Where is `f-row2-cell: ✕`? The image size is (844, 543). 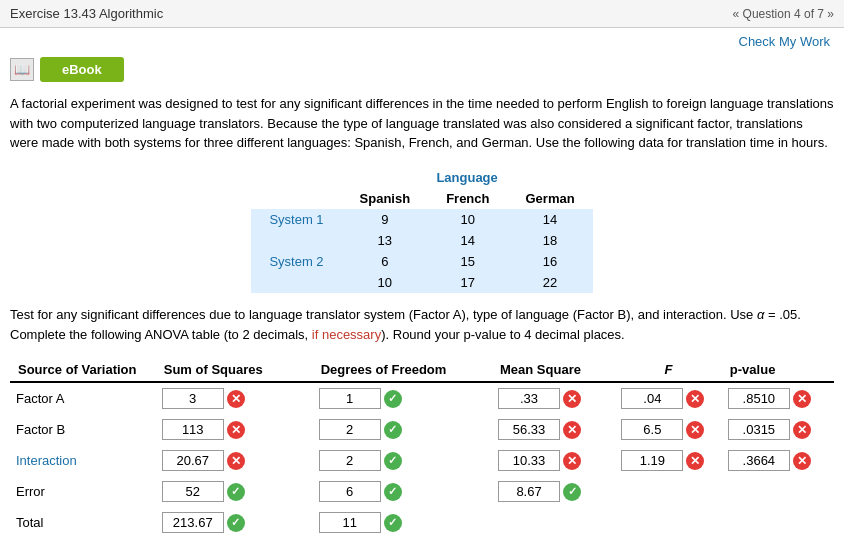 f-row2-cell: ✕ is located at coordinates (668, 460).